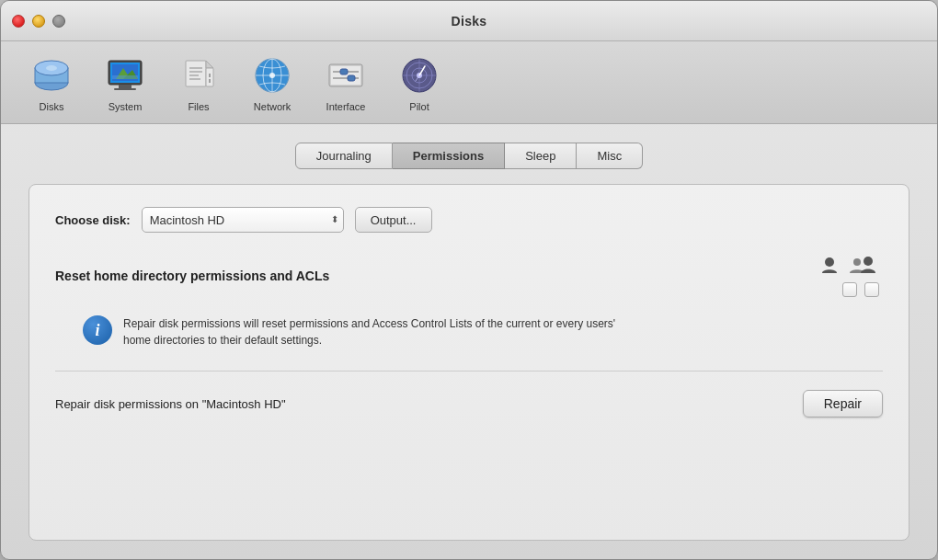 The height and width of the screenshot is (560, 938). I want to click on toolbar-label-network: Network, so click(272, 107).